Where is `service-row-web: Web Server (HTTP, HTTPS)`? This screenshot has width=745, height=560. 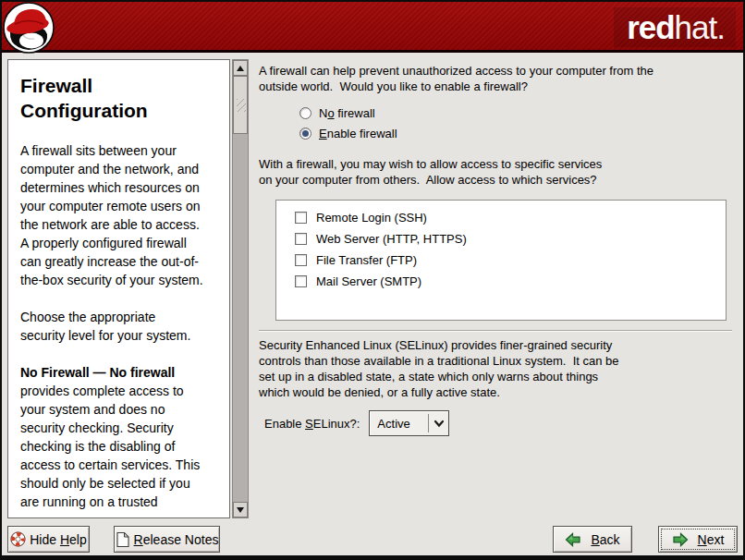
service-row-web: Web Server (HTTP, HTTPS) is located at coordinates (510, 238).